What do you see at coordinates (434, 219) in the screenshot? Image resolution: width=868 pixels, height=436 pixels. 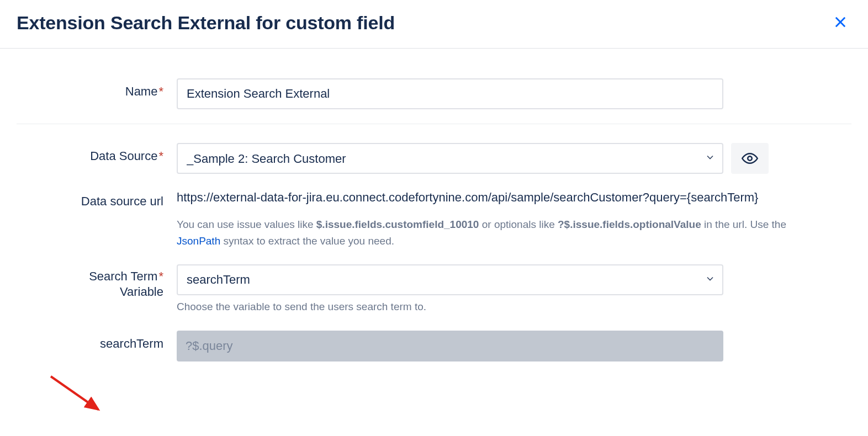 I see `row-data-source-url: Data source url https://external-data-fo…` at bounding box center [434, 219].